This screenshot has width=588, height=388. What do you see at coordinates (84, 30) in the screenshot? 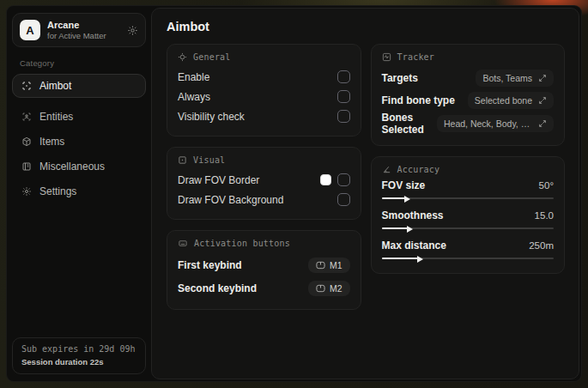
I see `brand-text: Arcane for Active Matter` at bounding box center [84, 30].